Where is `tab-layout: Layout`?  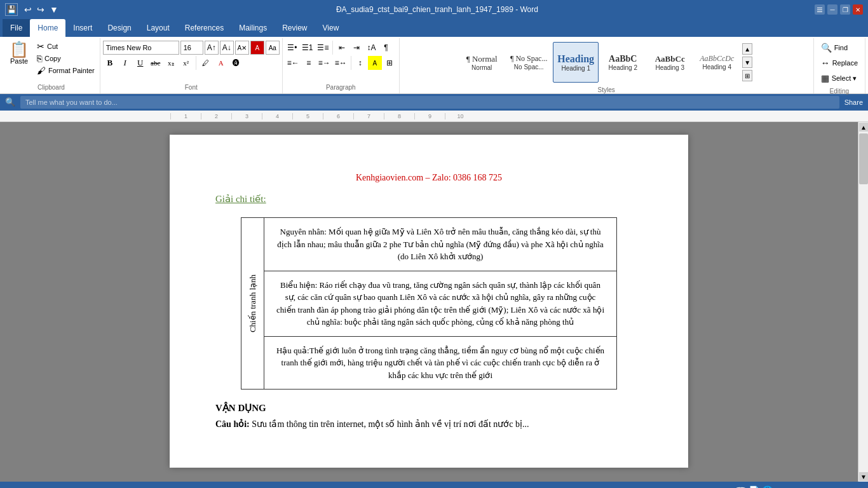 tab-layout: Layout is located at coordinates (158, 28).